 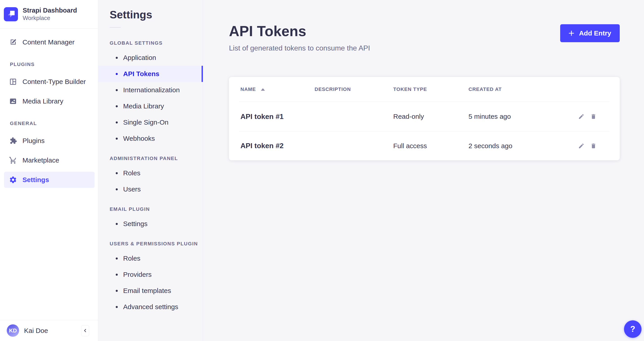 I want to click on subnav-section-users-permissions-plugin: USERS & PERMISSIONS PLUGIN, so click(x=156, y=244).